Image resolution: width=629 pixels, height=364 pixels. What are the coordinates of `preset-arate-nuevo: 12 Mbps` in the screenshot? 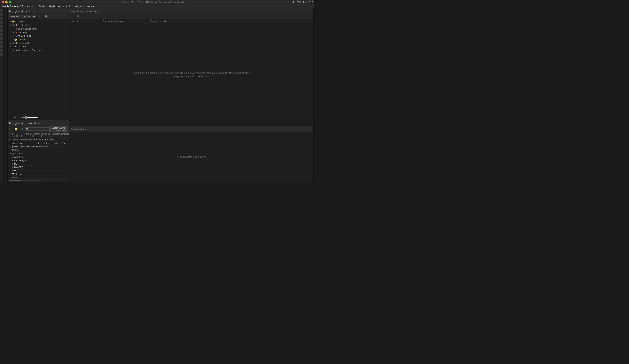 It's located at (64, 143).